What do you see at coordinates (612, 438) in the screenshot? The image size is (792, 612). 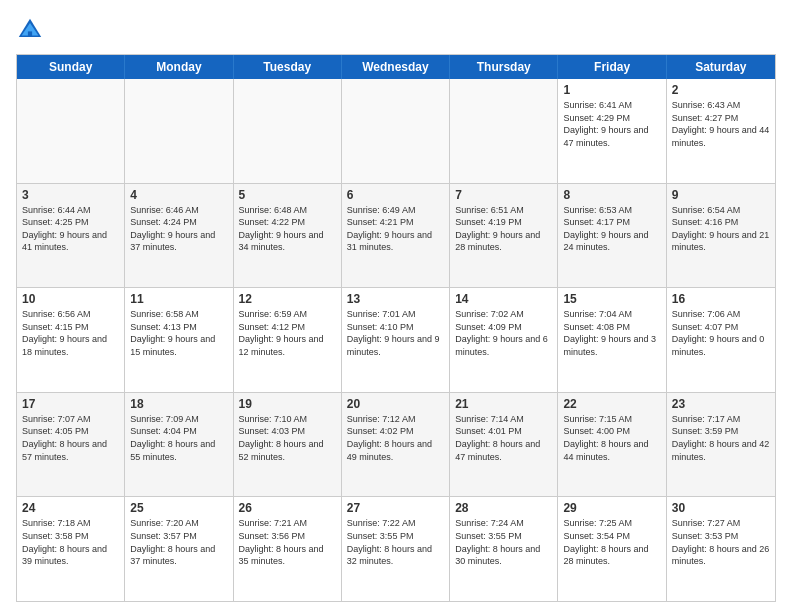 I see `day-info: Sunrise: 7:15 AMSunset: 4:00 PMDaylight:…` at bounding box center [612, 438].